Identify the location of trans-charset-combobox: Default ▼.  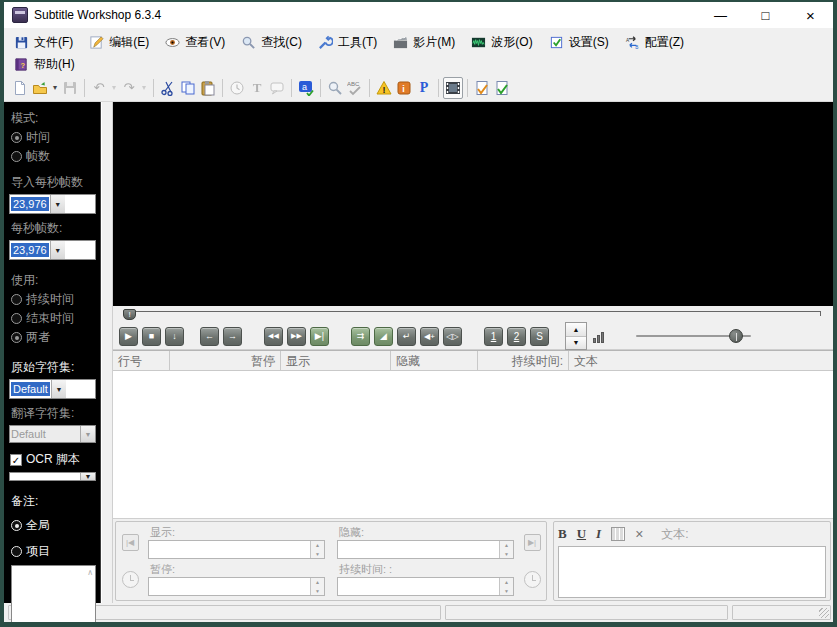
(52, 434).